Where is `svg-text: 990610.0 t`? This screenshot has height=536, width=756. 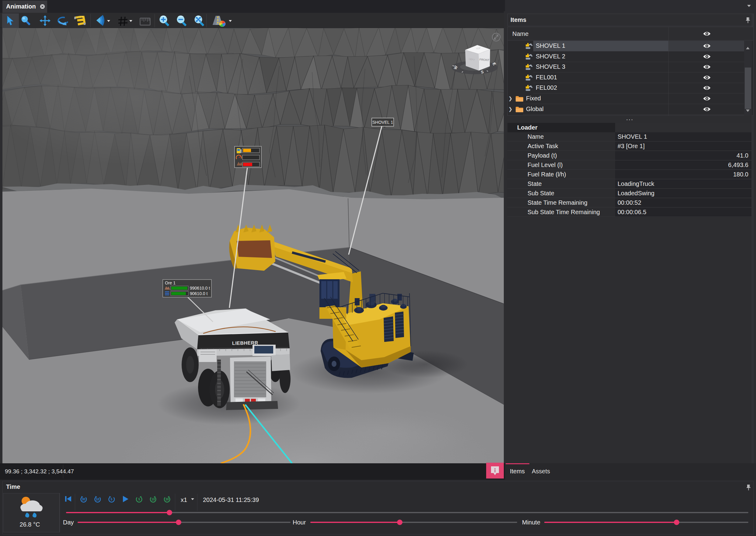
svg-text: 990610.0 t is located at coordinates (200, 288).